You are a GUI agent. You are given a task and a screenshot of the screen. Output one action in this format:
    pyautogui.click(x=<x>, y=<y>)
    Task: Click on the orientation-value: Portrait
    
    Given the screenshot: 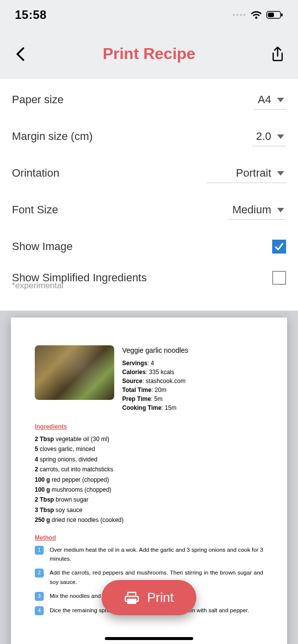 What is the action you would take?
    pyautogui.click(x=253, y=173)
    